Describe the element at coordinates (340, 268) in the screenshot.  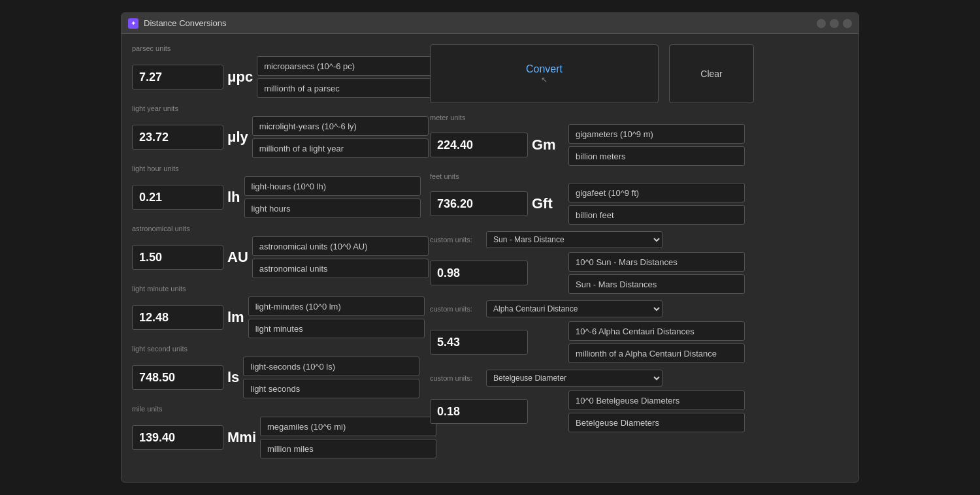
I see `astronomical-btn2: astronomical units` at that location.